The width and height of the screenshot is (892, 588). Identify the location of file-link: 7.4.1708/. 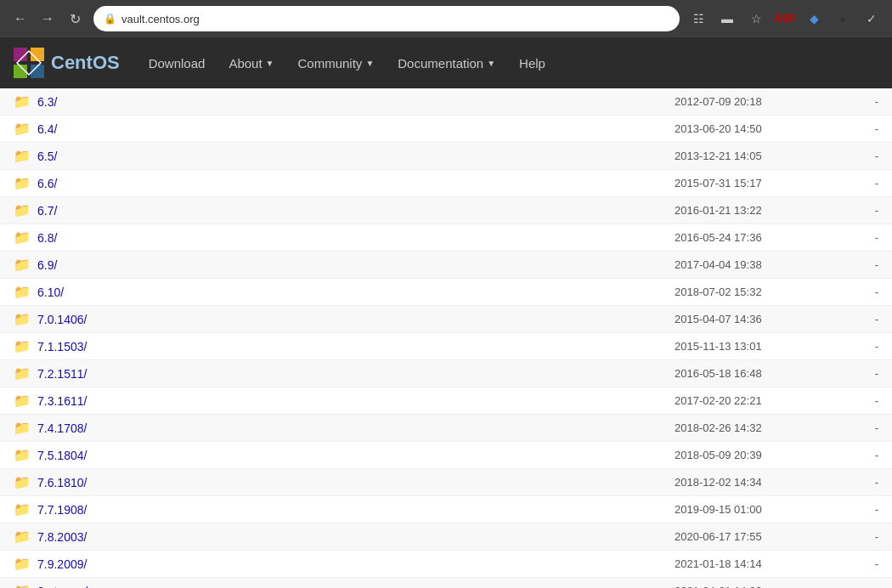
(356, 428).